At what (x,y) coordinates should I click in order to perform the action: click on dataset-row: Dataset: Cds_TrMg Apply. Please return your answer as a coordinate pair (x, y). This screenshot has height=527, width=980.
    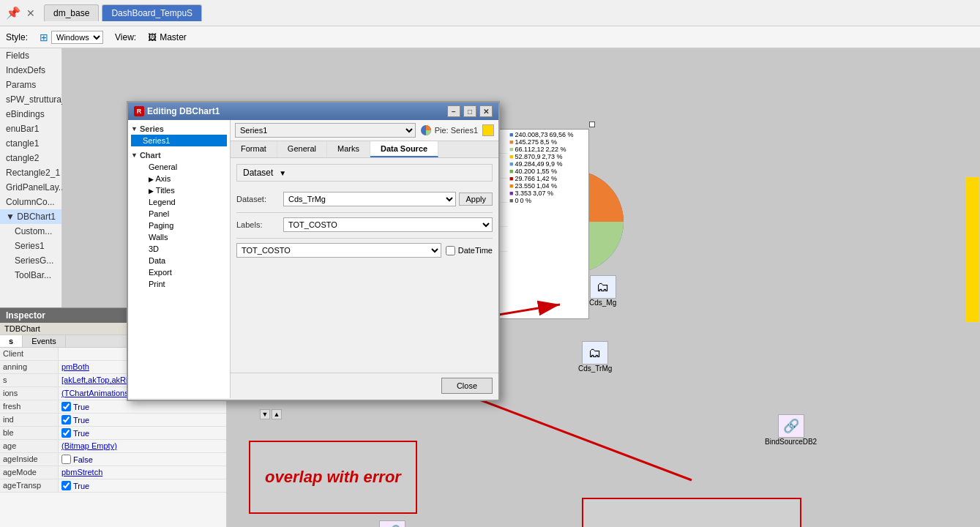
    Looking at the image, I should click on (364, 199).